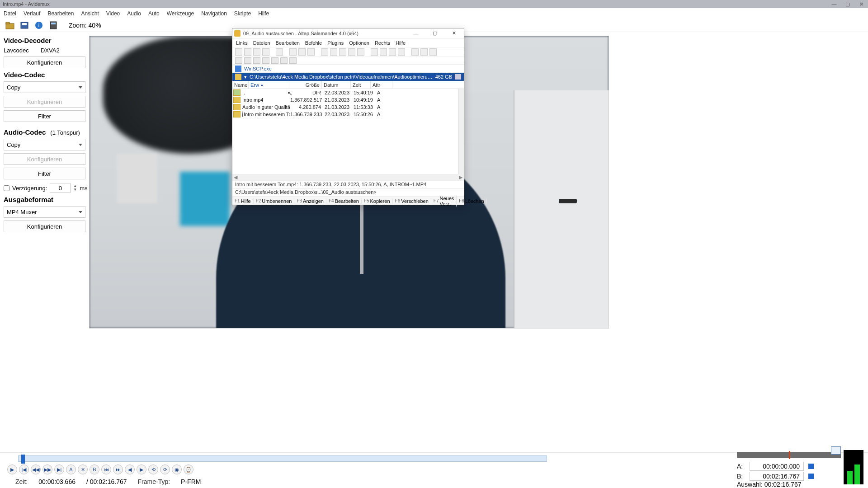 The image size is (868, 488). What do you see at coordinates (6, 188) in the screenshot?
I see `audio-delay-checkbox` at bounding box center [6, 188].